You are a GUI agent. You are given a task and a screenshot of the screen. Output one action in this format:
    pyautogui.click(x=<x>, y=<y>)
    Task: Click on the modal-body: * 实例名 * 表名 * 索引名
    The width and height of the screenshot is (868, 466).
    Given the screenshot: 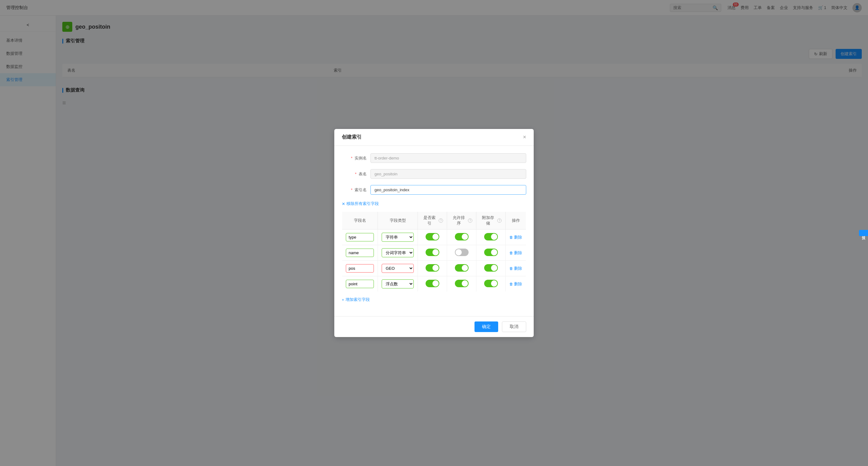 What is the action you would take?
    pyautogui.click(x=434, y=231)
    